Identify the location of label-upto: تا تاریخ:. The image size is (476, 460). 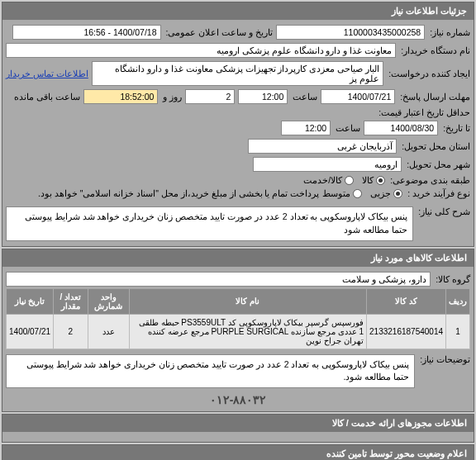
(456, 128).